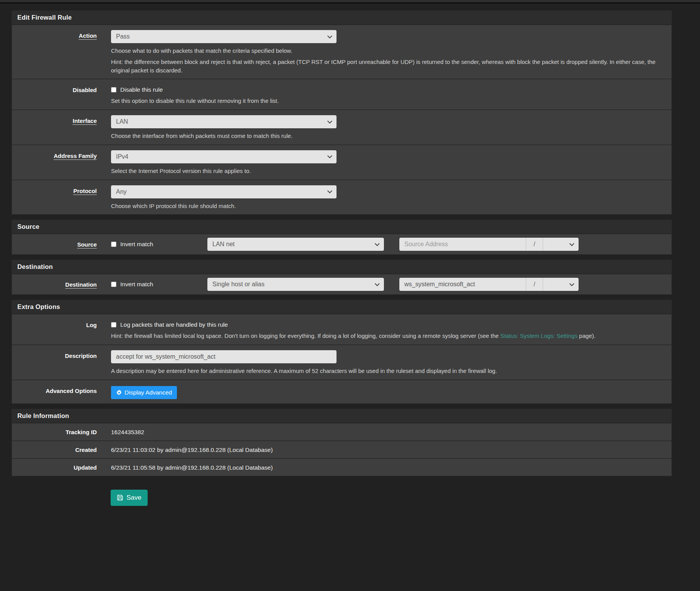  I want to click on source-row: Source Invert match LAN net /, so click(342, 244).